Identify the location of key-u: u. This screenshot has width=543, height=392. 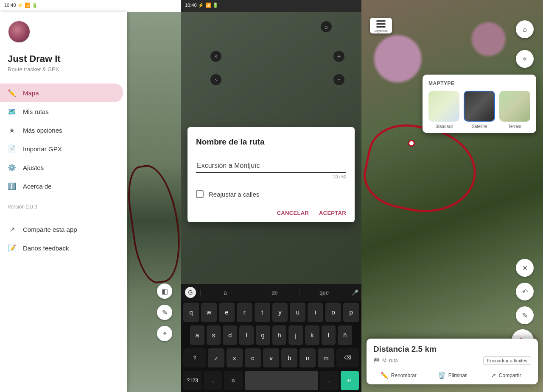
(298, 312).